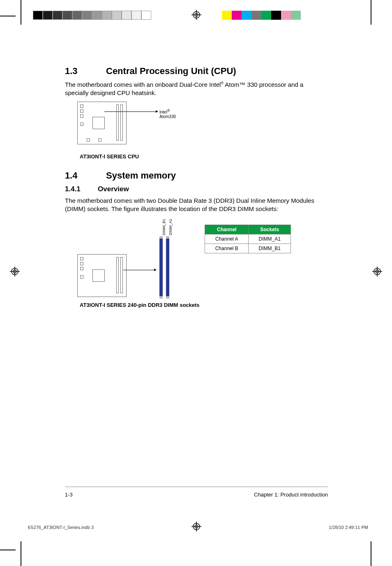  What do you see at coordinates (69, 494) in the screenshot?
I see `page-number: 1-3` at bounding box center [69, 494].